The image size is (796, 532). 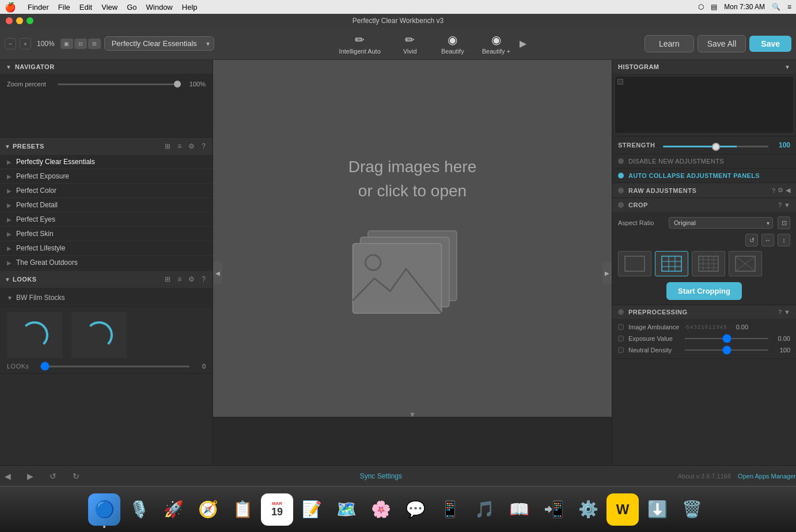 What do you see at coordinates (453, 44) in the screenshot?
I see `preset-btn-beautify: ◉ Beautify` at bounding box center [453, 44].